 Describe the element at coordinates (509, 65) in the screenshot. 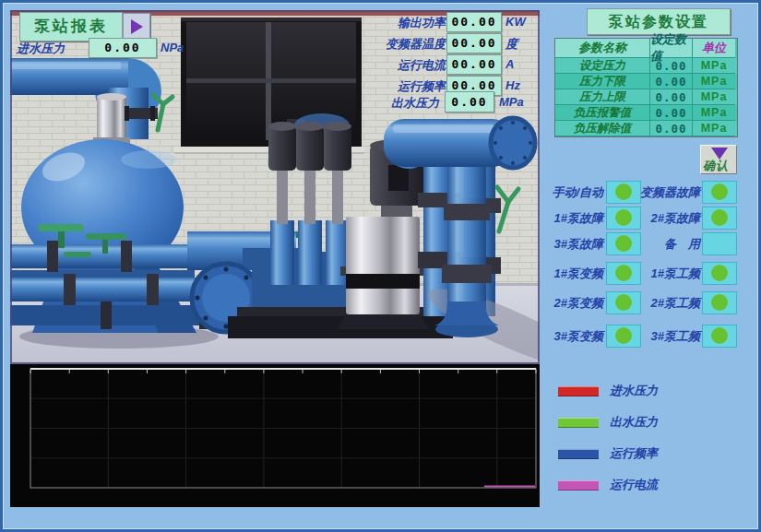

I see `run-current-unit: A` at that location.